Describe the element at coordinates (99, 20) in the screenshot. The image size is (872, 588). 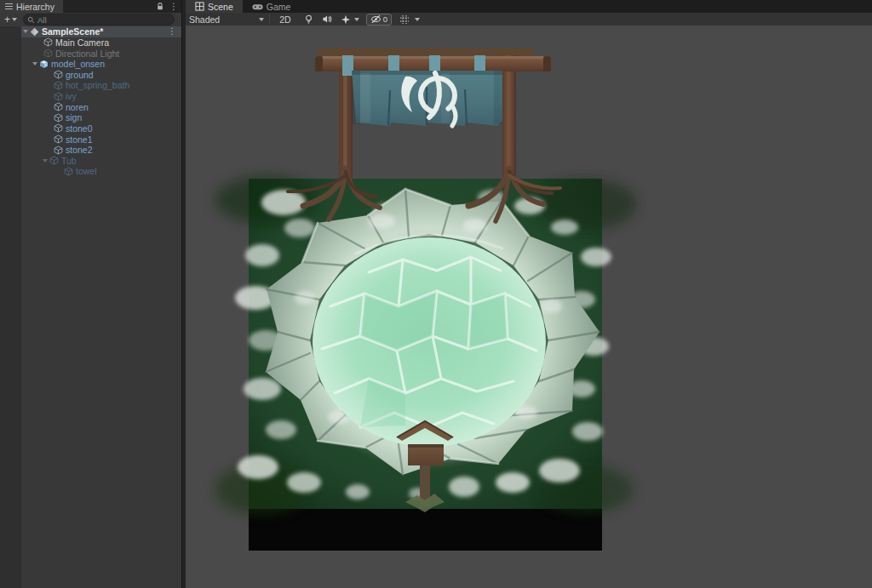
I see `hierarchy-search-input: All` at that location.